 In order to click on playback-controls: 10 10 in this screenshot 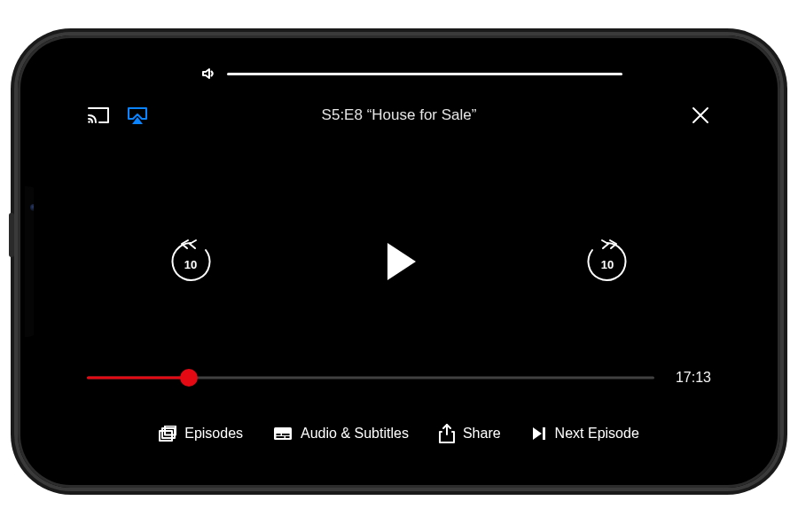, I will do `click(399, 262)`.